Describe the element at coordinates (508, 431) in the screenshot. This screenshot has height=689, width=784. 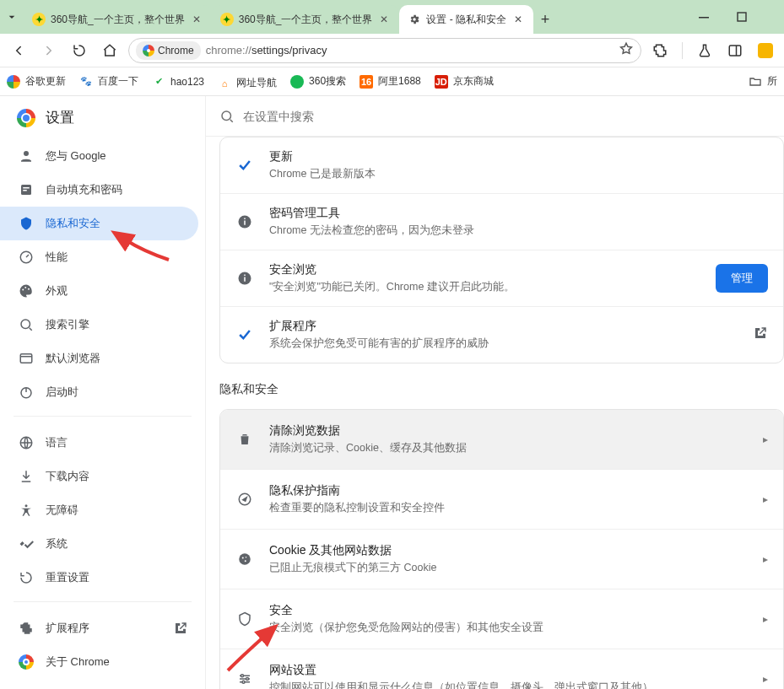
I see `row-title: 清除浏览数据` at that location.